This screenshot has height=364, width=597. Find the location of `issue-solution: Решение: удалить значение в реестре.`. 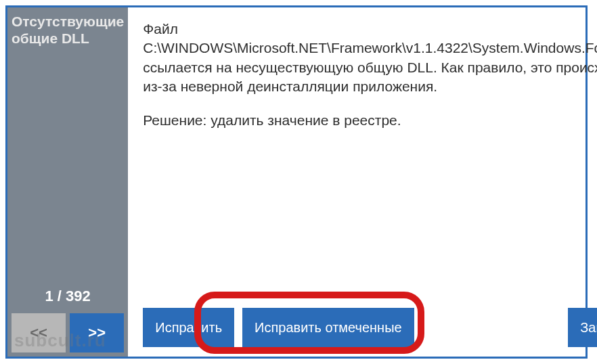

issue-solution: Решение: удалить значение в реестре. is located at coordinates (370, 120).